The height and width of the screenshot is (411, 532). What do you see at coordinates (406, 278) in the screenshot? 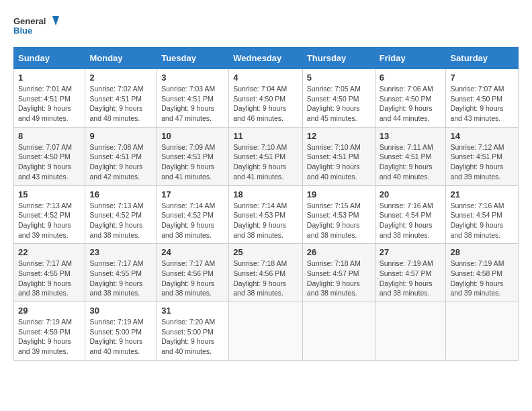
I see `day-info: Sunrise: 7:19 AMSunset: 4:57 PMDaylight:…` at bounding box center [406, 278].